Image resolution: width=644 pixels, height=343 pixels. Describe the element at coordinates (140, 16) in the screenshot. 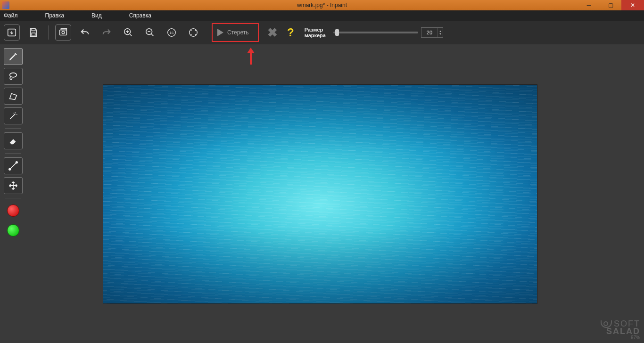

I see `menu-help: Справка` at that location.